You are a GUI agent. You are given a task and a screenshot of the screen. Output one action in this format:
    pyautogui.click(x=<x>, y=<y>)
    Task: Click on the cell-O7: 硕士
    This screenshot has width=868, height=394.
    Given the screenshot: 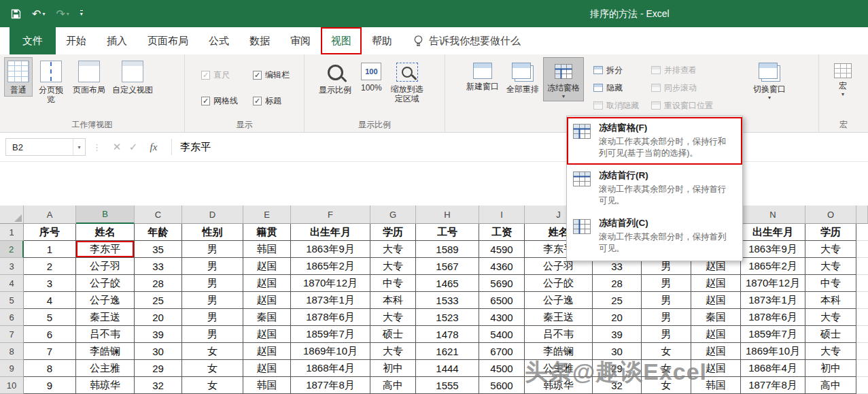 What is the action you would take?
    pyautogui.click(x=831, y=335)
    